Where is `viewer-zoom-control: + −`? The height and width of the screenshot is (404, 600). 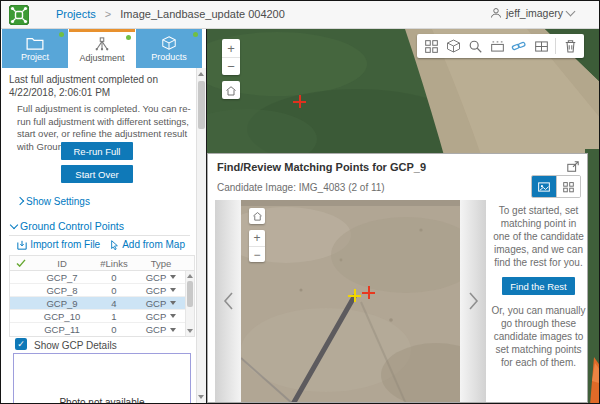
viewer-zoom-control: + − is located at coordinates (257, 246).